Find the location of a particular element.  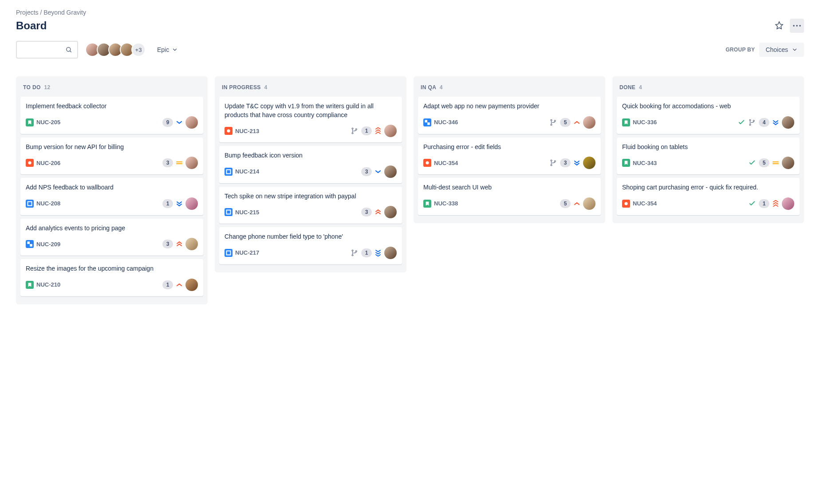

card-title: Tech spike on new stripe integration wit… is located at coordinates (311, 197).